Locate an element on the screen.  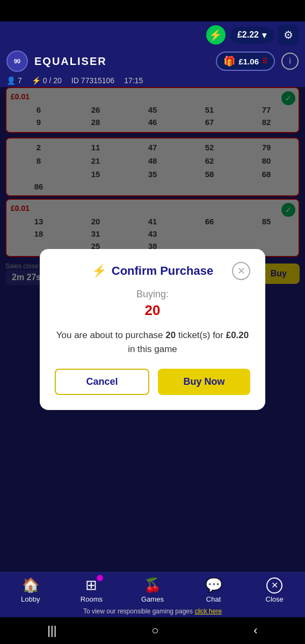
games-icon: 🍒 is located at coordinates (152, 585).